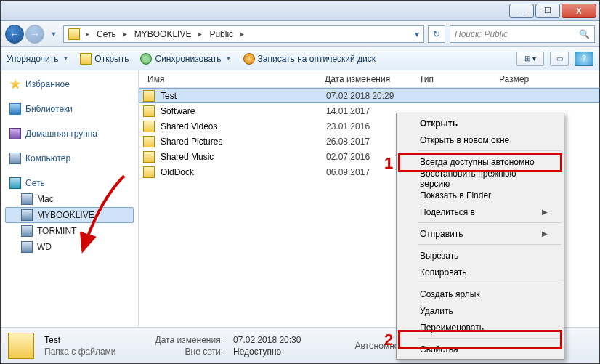 The image size is (600, 364). What do you see at coordinates (530, 59) in the screenshot?
I see `view-options-button: ⊞ ▾` at bounding box center [530, 59].